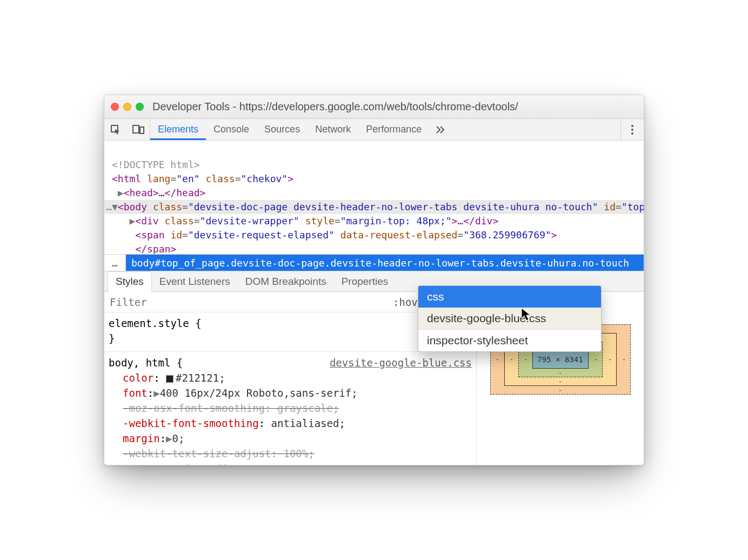 The image size is (748, 560). Describe the element at coordinates (203, 178) in the screenshot. I see `dom-html-open: <html lang="en" class="chekov">` at that location.